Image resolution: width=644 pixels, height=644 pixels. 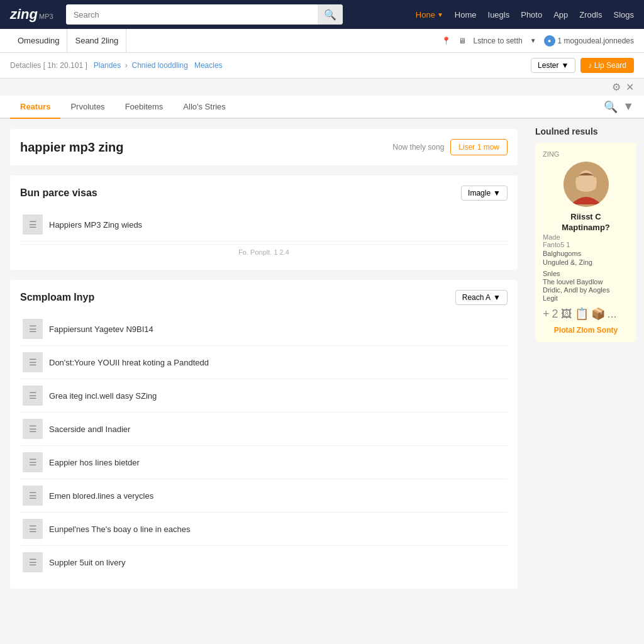 What do you see at coordinates (546, 314) in the screenshot?
I see `action-plus: +` at bounding box center [546, 314].